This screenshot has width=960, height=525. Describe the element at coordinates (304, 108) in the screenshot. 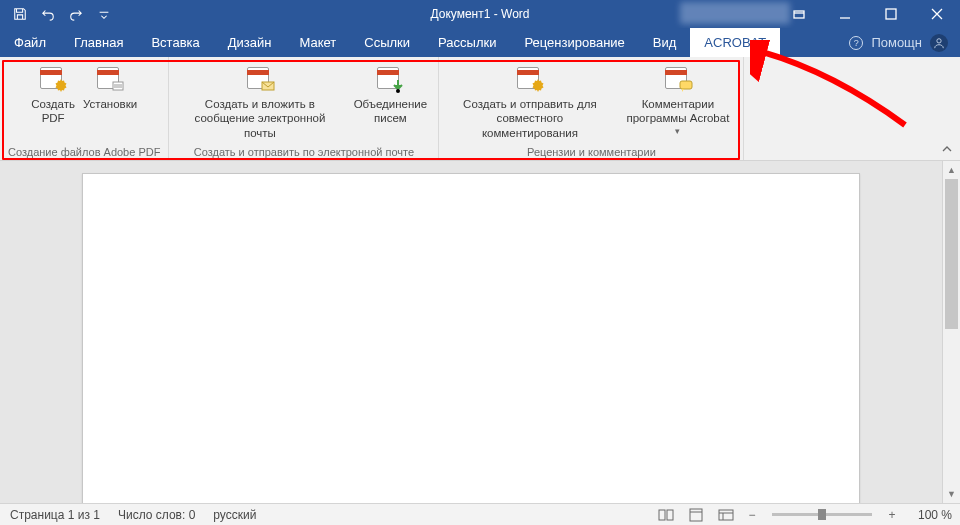

I see `ribbon-group-email: Создать и вложить в сообщение электронно…` at that location.